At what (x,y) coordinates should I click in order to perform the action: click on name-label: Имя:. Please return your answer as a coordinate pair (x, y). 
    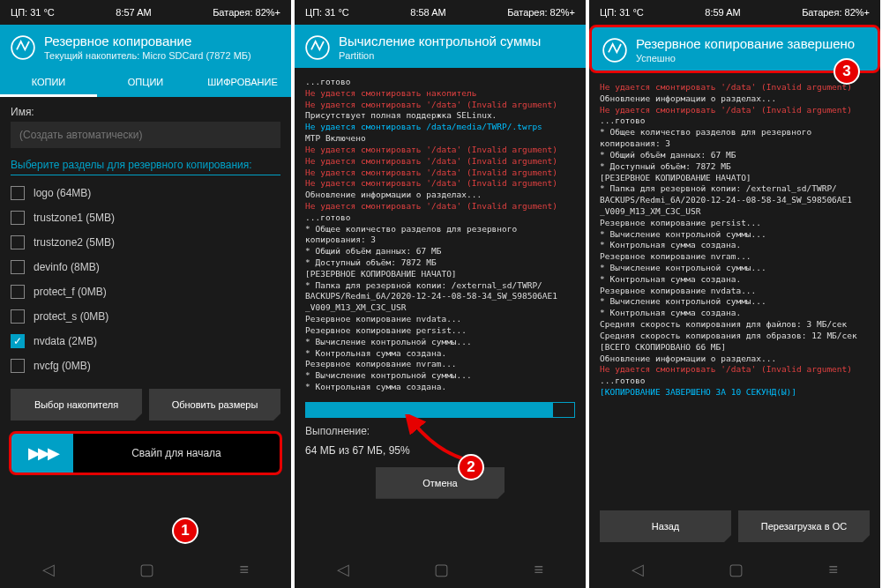
    Looking at the image, I should click on (146, 112).